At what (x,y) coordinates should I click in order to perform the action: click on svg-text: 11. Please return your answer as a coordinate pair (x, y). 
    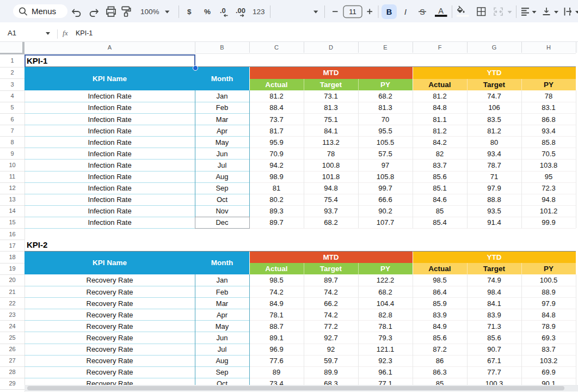
    Looking at the image, I should click on (353, 12).